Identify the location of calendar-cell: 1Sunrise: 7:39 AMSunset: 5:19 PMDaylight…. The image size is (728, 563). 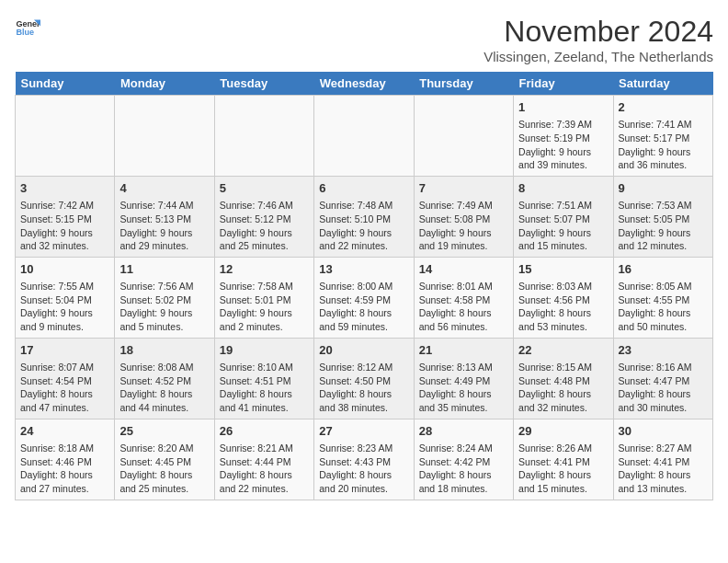
(563, 136).